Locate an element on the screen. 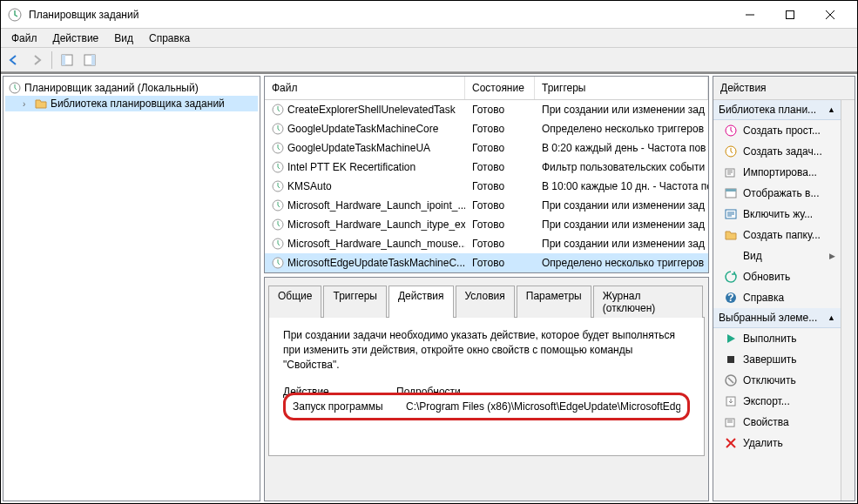  scrollbar is located at coordinates (848, 300).